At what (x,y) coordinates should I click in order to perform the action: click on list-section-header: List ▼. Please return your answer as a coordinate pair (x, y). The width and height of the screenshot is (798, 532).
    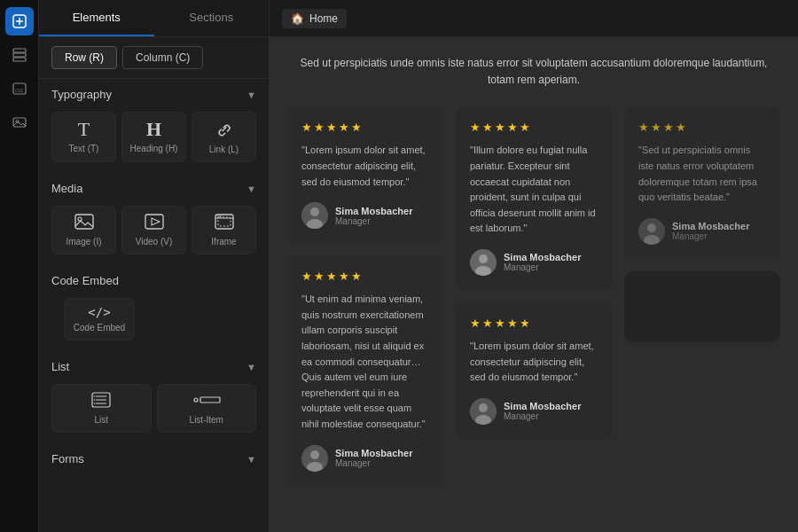
    Looking at the image, I should click on (154, 365).